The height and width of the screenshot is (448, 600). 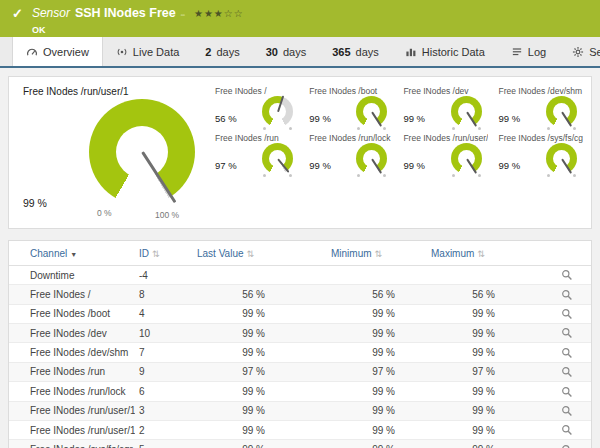 I want to click on gauge-max-label: 100 %, so click(x=167, y=215).